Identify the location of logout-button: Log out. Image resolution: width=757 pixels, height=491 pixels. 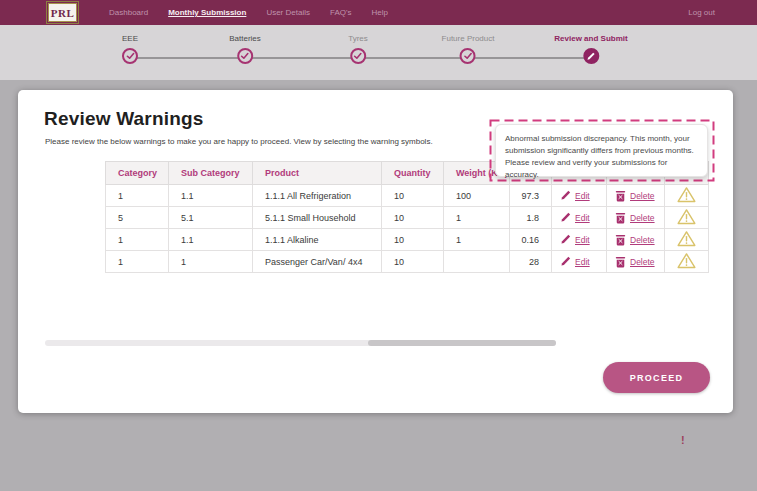
(702, 12).